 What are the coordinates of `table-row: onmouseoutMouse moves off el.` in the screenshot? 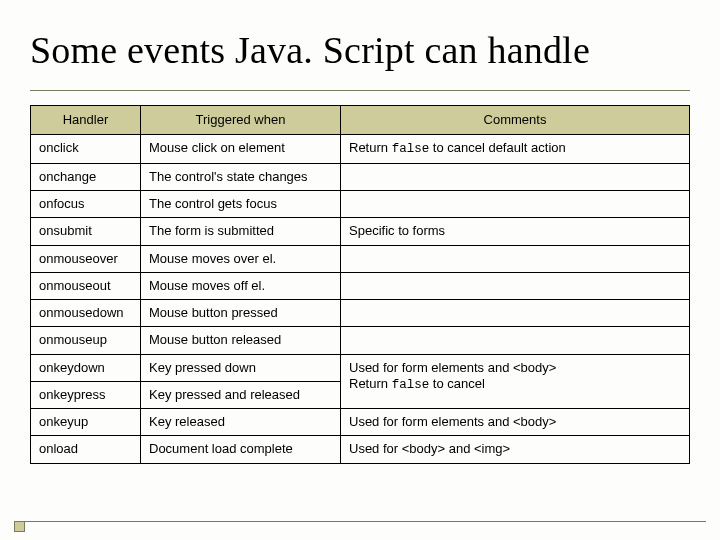 It's located at (360, 286).